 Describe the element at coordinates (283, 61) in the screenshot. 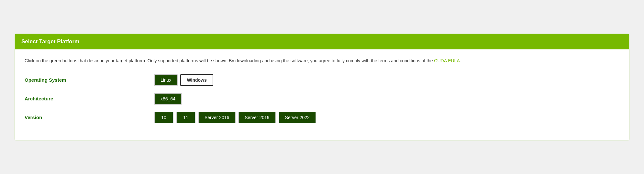

I see `description-text: Click on the green buttons that describe…` at that location.